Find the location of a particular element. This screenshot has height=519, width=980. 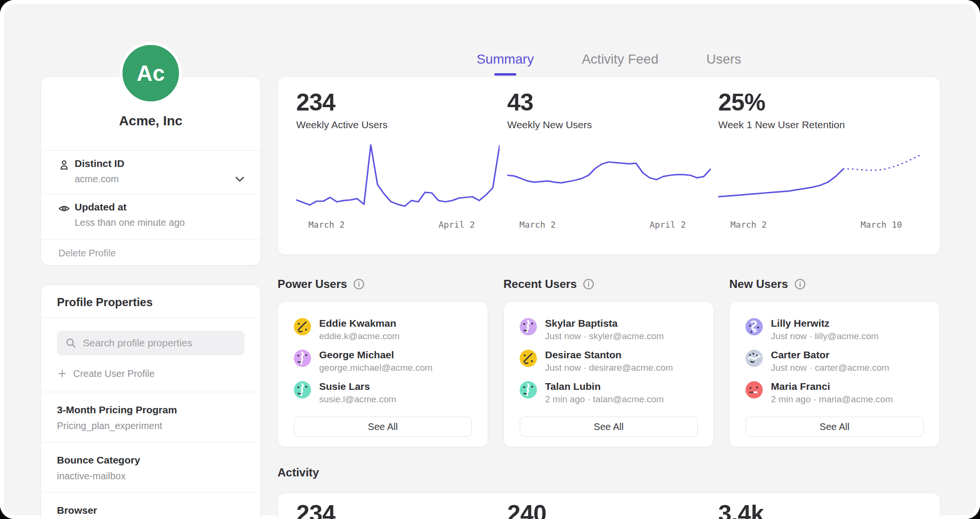

user-row: Maria Franci 2 min ago · maria@acme.com is located at coordinates (835, 392).